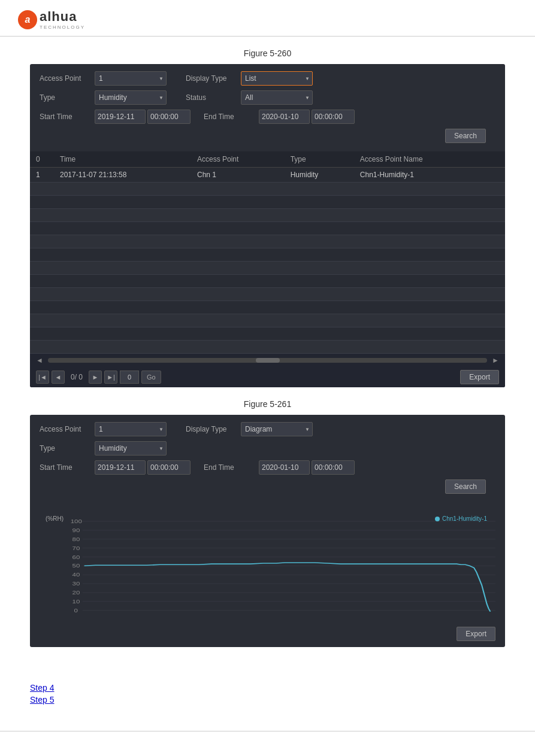 The image size is (535, 756). I want to click on type-select-1: Humidity Temperature, so click(131, 98).